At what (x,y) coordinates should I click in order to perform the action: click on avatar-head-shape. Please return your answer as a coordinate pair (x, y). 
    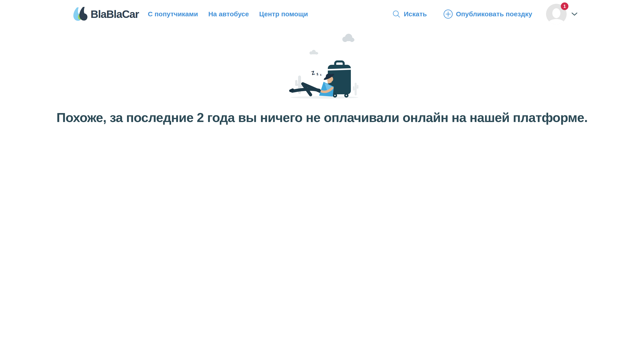
    Looking at the image, I should click on (556, 13).